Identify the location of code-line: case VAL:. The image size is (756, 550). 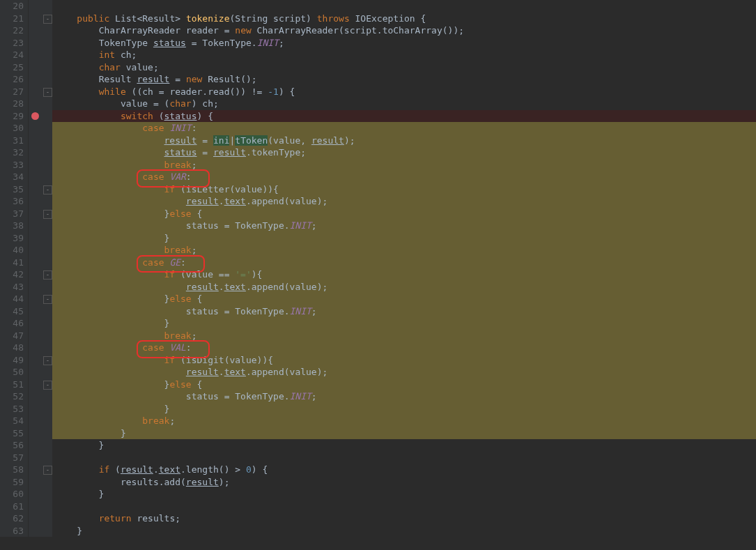
(404, 348).